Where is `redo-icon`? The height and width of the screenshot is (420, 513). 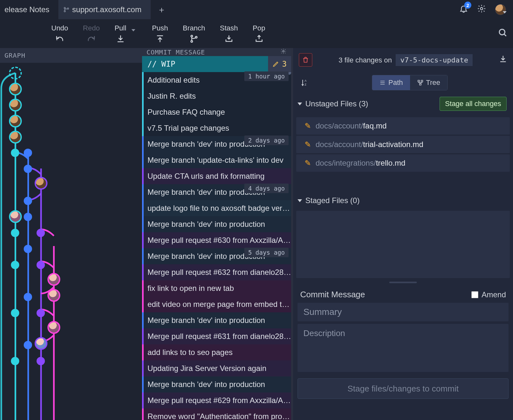 redo-icon is located at coordinates (91, 39).